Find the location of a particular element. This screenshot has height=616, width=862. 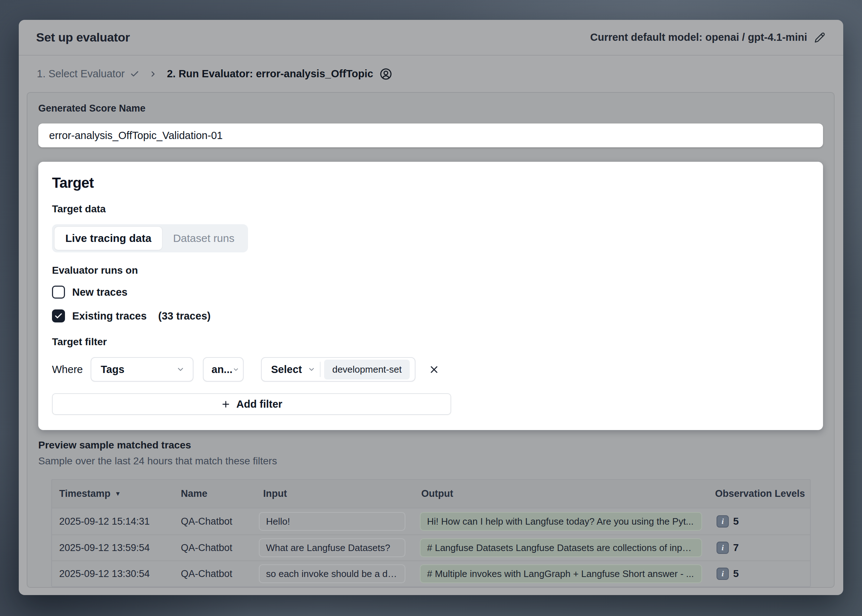

filter-column-select: Tags is located at coordinates (142, 369).